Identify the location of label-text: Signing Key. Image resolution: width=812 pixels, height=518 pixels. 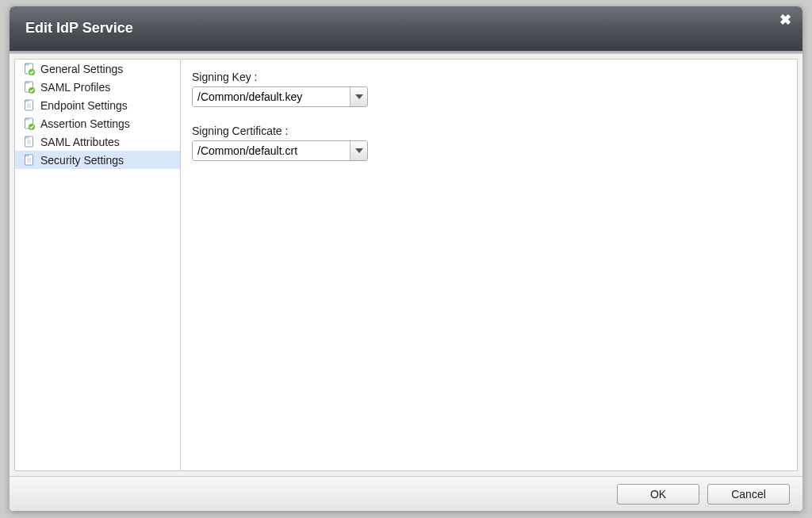
(222, 77).